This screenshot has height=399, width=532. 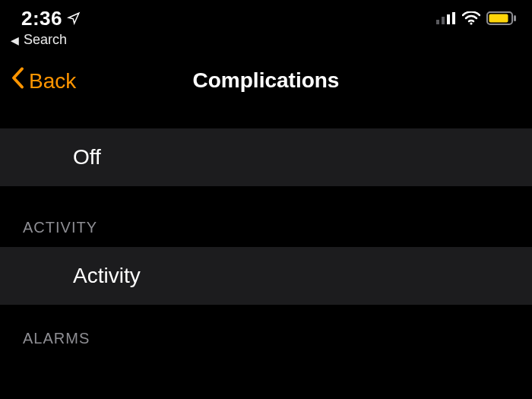 I want to click on battery-icon, so click(x=502, y=18).